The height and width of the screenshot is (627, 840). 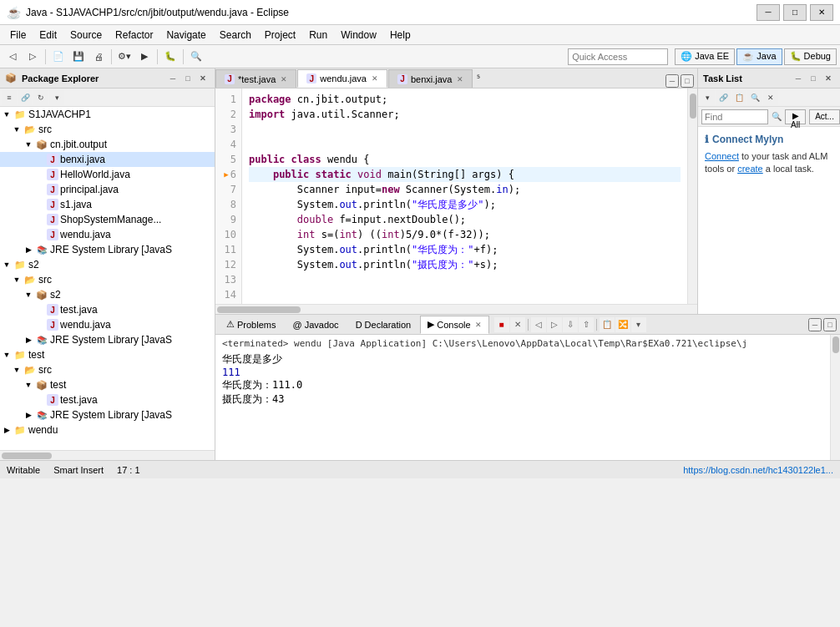 What do you see at coordinates (384, 325) in the screenshot?
I see `tab-declaration: D Declaration` at bounding box center [384, 325].